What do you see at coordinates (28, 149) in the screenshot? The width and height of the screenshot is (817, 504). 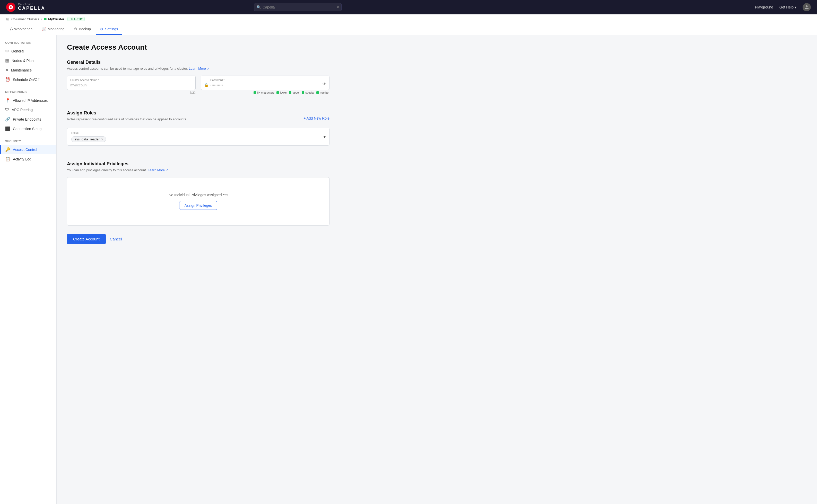 I see `sidebar-item-access-control: 🔑 Access Control` at bounding box center [28, 149].